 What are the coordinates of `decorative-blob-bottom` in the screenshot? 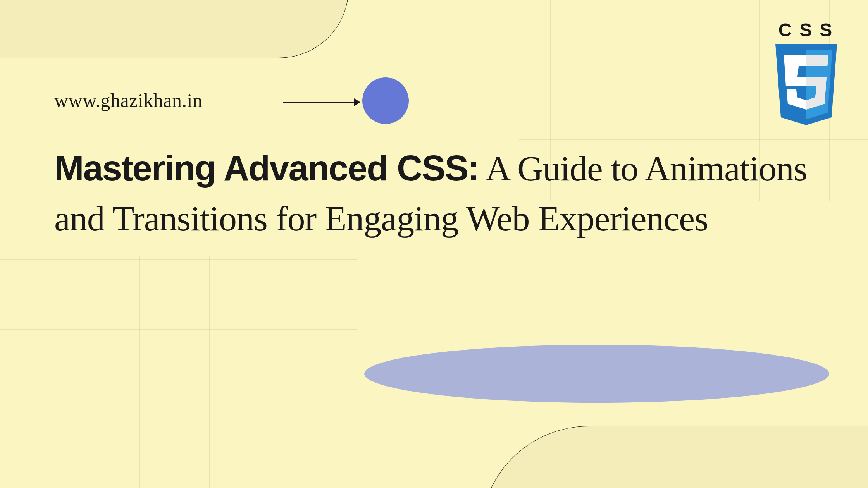 It's located at (674, 457).